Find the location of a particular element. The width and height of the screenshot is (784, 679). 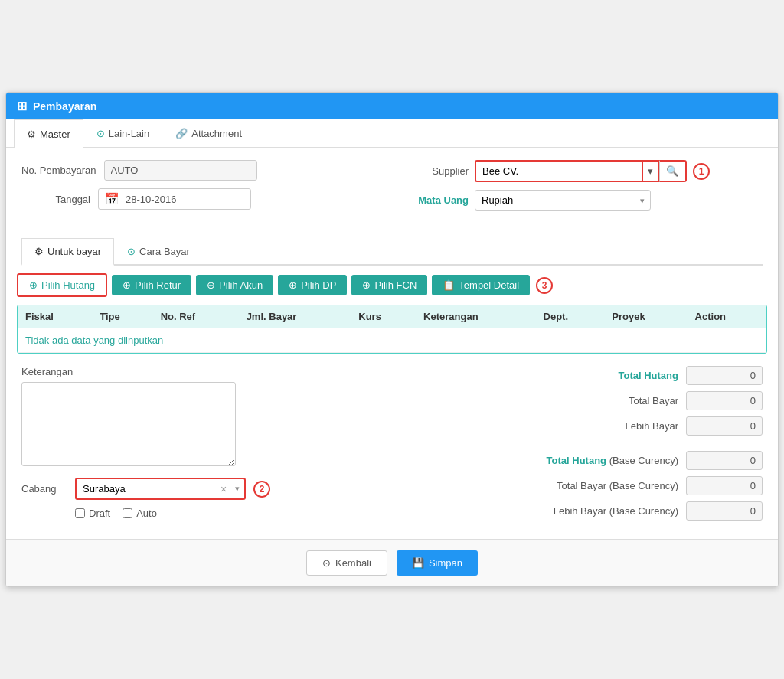

table-header: Fiskal Tipe No. Ref Jml. Bayar Kurs Kete… is located at coordinates (392, 317).